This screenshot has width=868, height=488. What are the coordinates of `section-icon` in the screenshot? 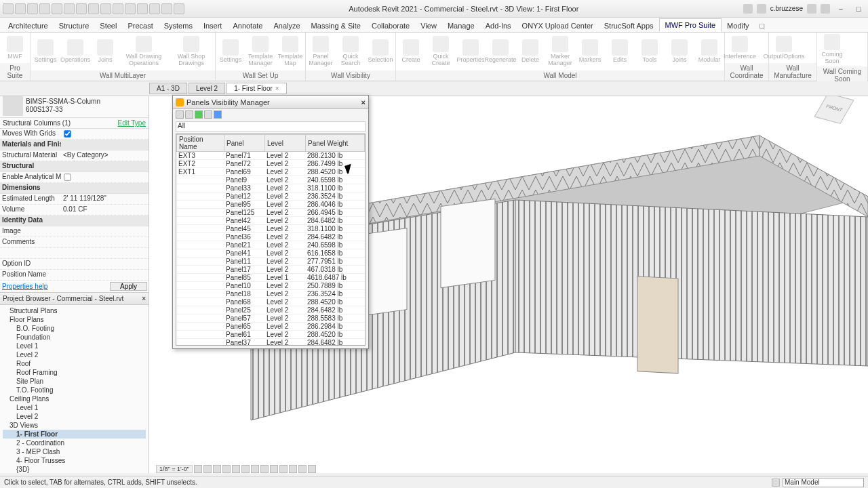 It's located at (142, 9).